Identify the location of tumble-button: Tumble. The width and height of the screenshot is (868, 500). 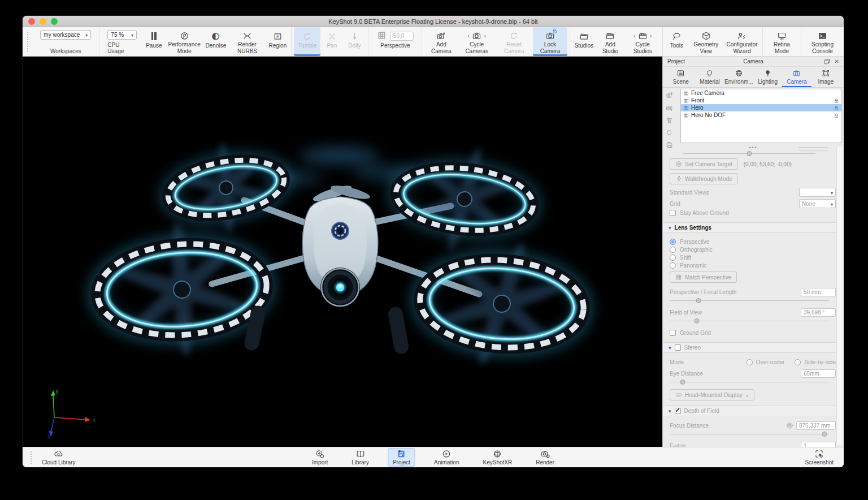
(307, 42).